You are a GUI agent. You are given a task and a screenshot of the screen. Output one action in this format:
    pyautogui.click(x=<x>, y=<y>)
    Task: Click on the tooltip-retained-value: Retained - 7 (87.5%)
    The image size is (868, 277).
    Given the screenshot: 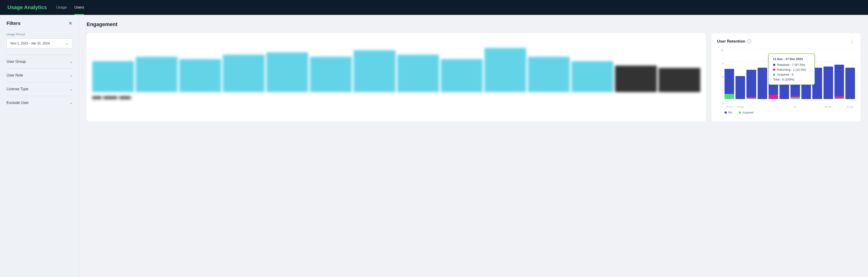 What is the action you would take?
    pyautogui.click(x=791, y=65)
    